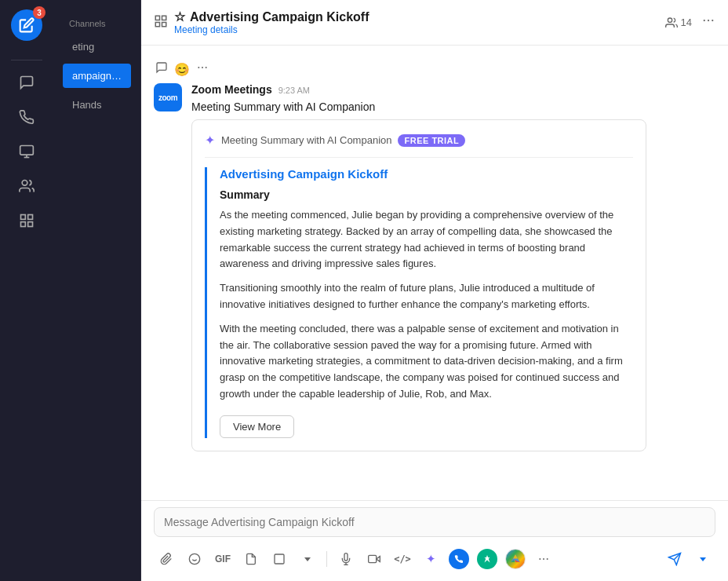  What do you see at coordinates (346, 559) in the screenshot?
I see `audio-icon` at bounding box center [346, 559].